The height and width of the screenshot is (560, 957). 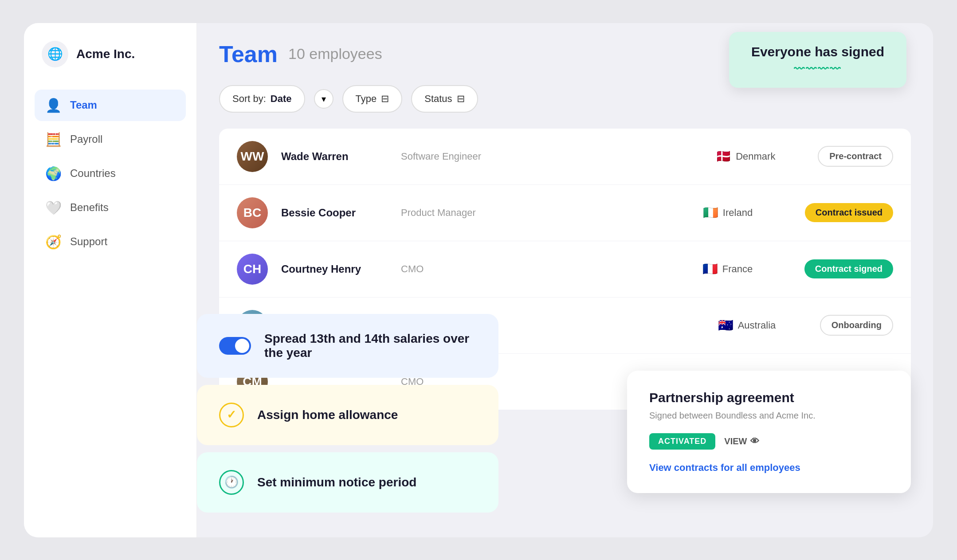 What do you see at coordinates (90, 208) in the screenshot?
I see `sidebar-benefits-label: Benefits` at bounding box center [90, 208].